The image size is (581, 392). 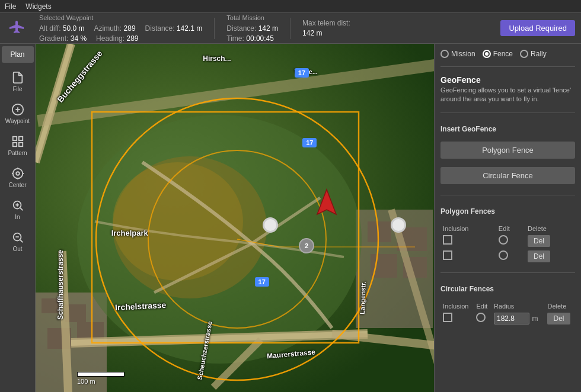 What do you see at coordinates (18, 54) in the screenshot?
I see `sidebar-item-plan: Plan` at bounding box center [18, 54].